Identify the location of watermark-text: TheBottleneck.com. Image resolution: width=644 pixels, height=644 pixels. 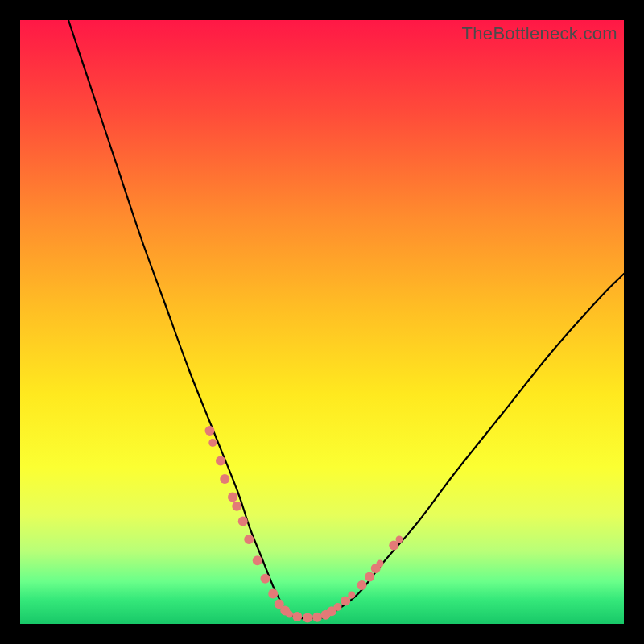
(539, 34).